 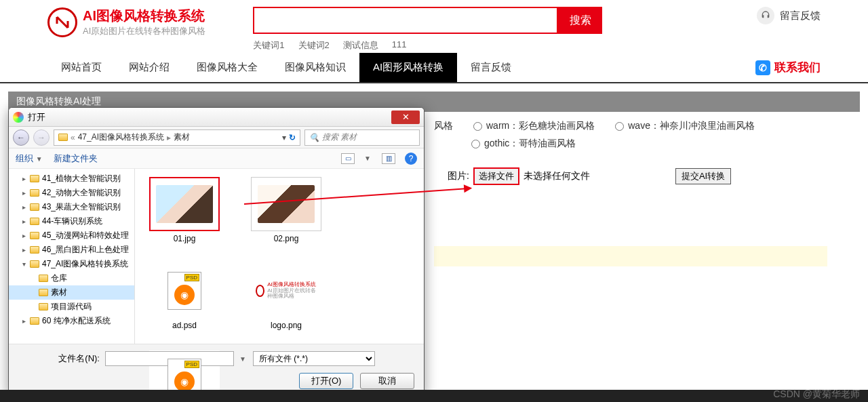 I want to click on feedback-label: 留言反馈, so click(x=800, y=16).